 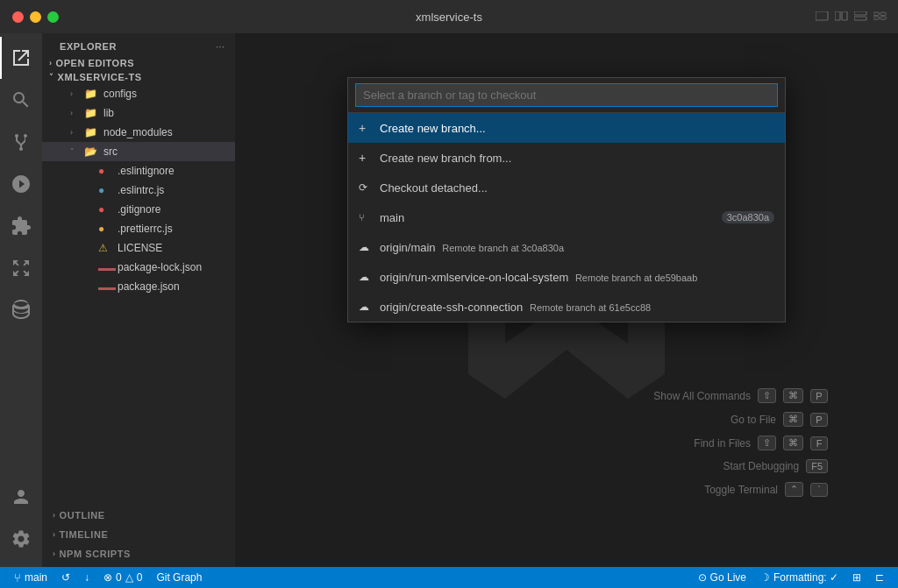 What do you see at coordinates (139, 248) in the screenshot?
I see `tree-item-license: ⚠ LICENSE` at bounding box center [139, 248].